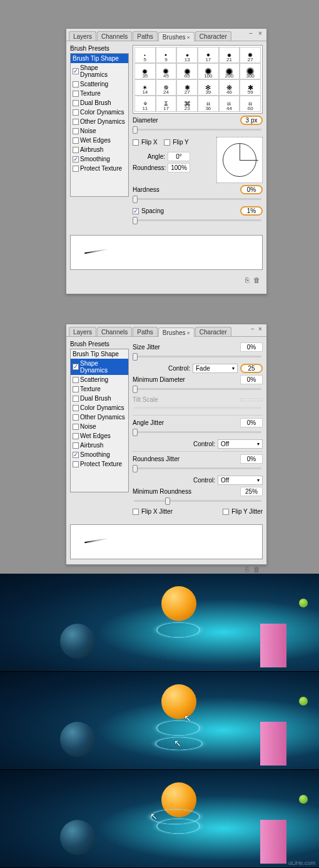  Describe the element at coordinates (240, 480) in the screenshot. I see `roundness-control-select: Off▾` at that location.